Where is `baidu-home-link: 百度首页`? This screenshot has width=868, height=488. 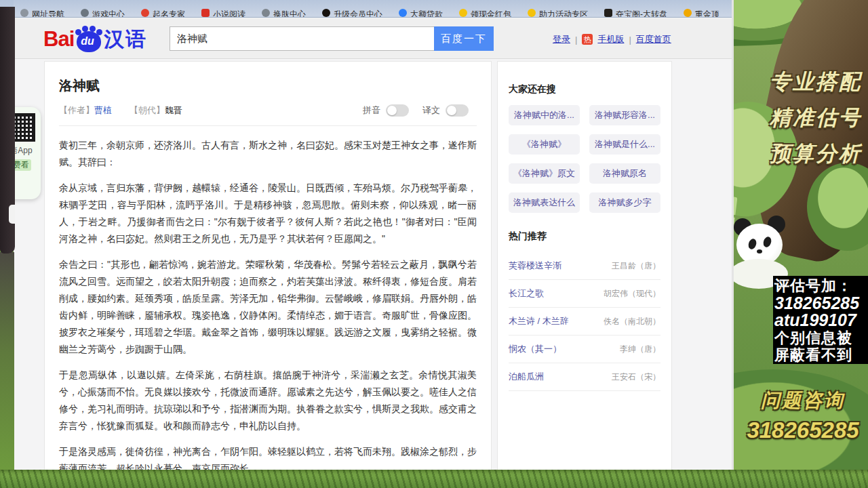
baidu-home-link: 百度首页 is located at coordinates (654, 39).